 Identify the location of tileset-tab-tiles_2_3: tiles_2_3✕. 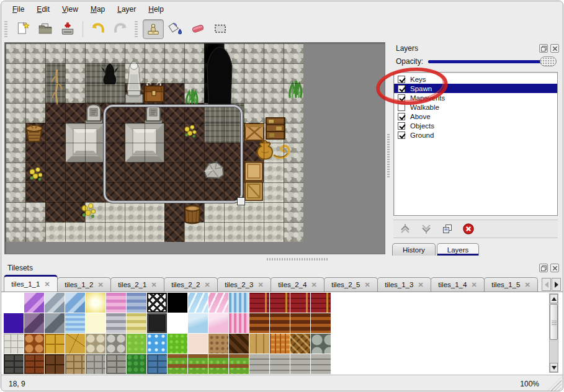
(244, 284).